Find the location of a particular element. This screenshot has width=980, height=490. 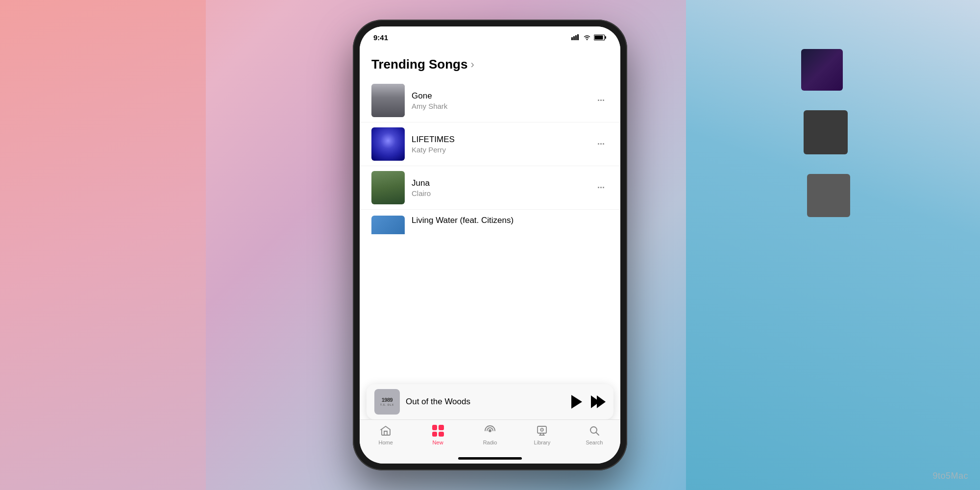

tab-library-label: Library is located at coordinates (542, 442).